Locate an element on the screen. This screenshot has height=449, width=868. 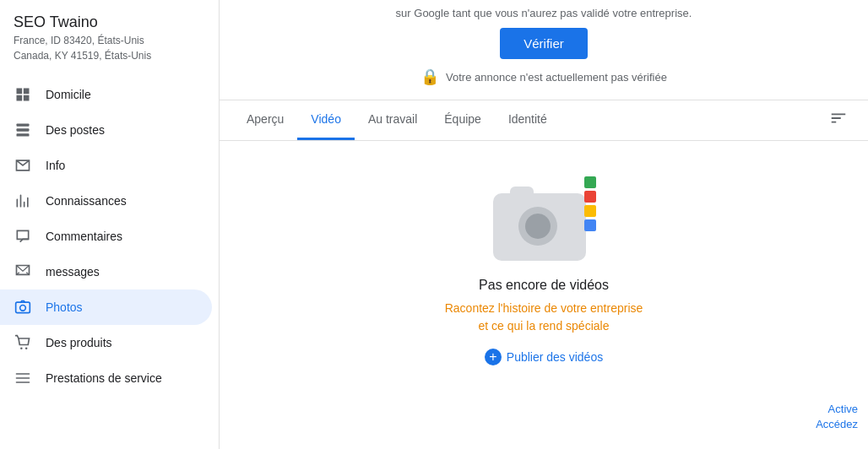
sidebar-header: SEO Twaino France, ID 83420, États-Unis … is located at coordinates (110, 35).